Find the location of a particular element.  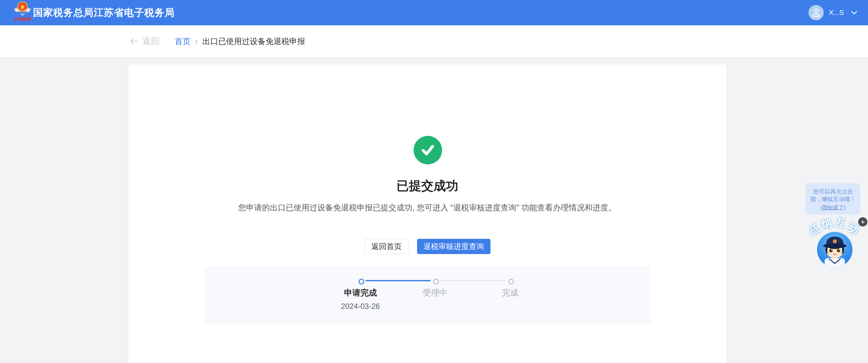

progress-stepper: 申请完成 受理中 完成 2024-03-26 is located at coordinates (428, 296).